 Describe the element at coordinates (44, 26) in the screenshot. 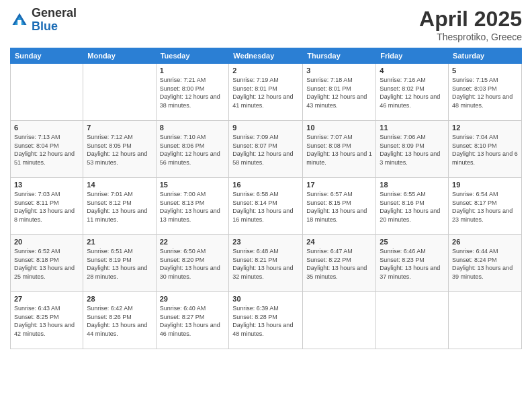

I see `logo-blue-text: Blue` at that location.